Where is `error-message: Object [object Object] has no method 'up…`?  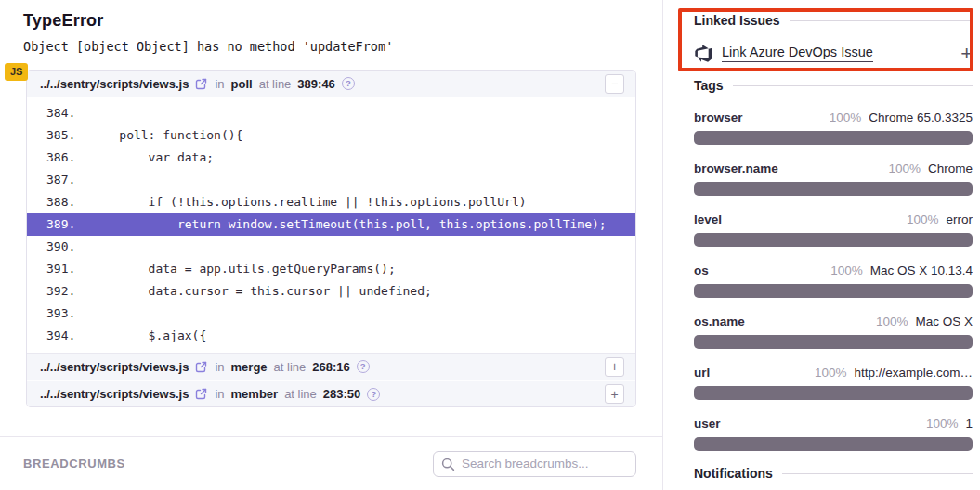
error-message: Object [object Object] has no method 'up… is located at coordinates (343, 46).